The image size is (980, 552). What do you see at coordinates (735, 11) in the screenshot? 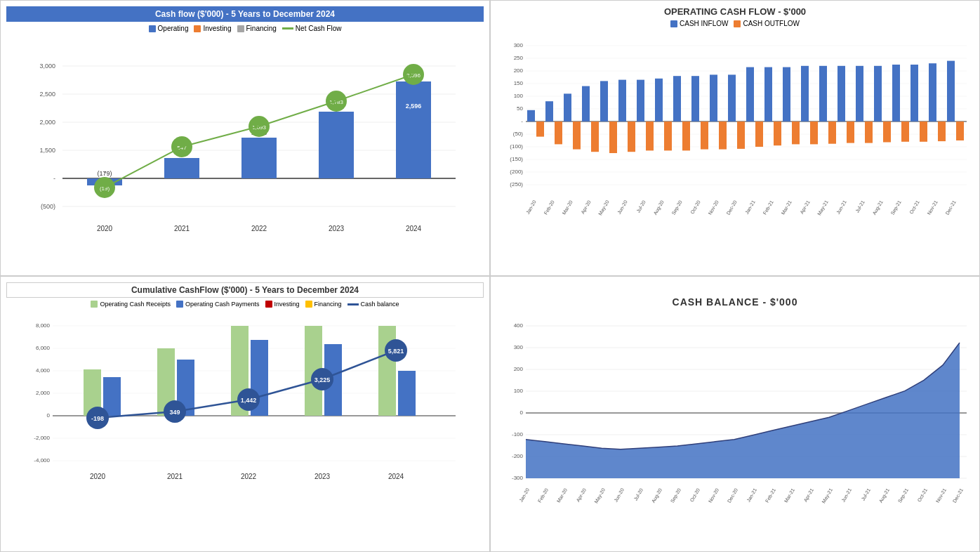
I see `ocf-title: OPERATING CASH FLOW - $'000` at bounding box center [735, 11].